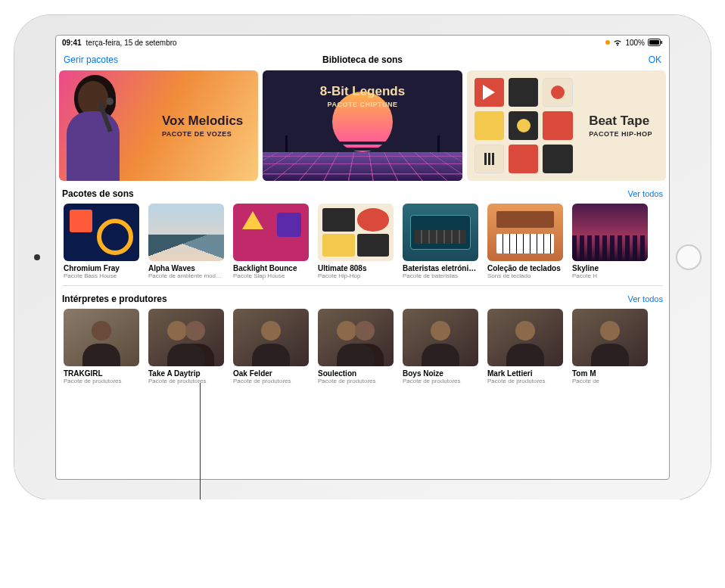 The height and width of the screenshot is (588, 725). I want to click on pack-item: Backlight Bounce Pacote Slap House, so click(271, 241).